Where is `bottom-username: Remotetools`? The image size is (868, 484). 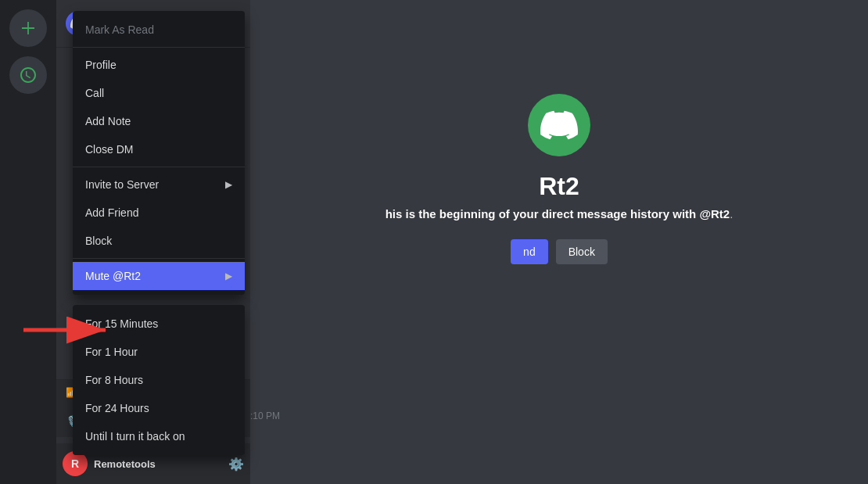 bottom-username: Remotetools is located at coordinates (158, 464).